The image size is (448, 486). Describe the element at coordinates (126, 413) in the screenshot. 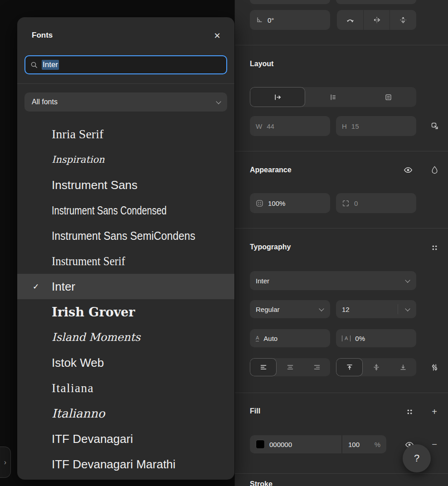

I see `font-list-item: Italianno` at that location.